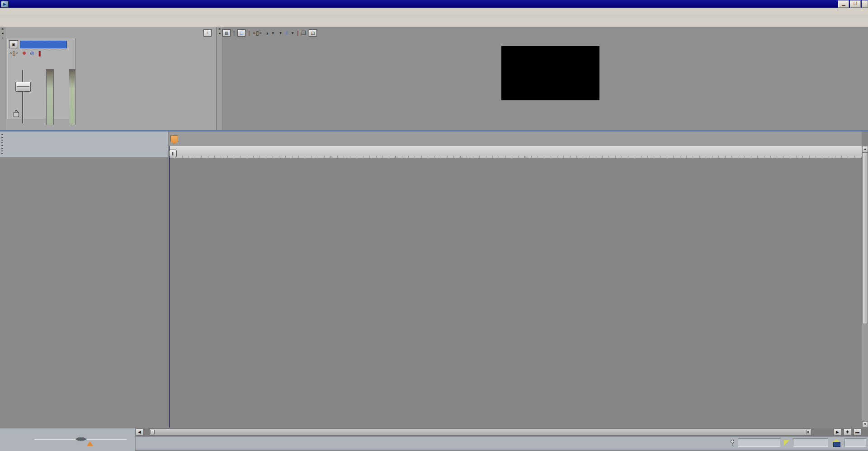  I want to click on app-icon: ▶, so click(5, 5).